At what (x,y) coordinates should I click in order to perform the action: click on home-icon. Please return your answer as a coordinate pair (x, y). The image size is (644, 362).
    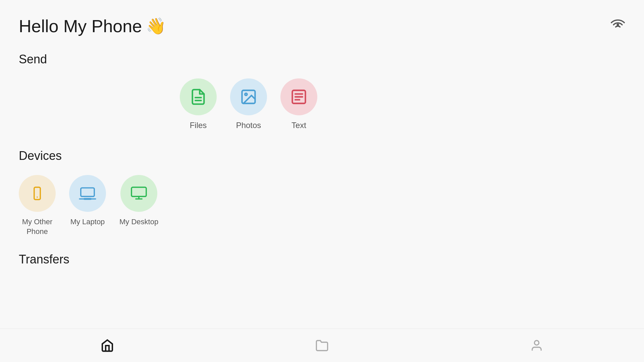
    Looking at the image, I should click on (107, 346).